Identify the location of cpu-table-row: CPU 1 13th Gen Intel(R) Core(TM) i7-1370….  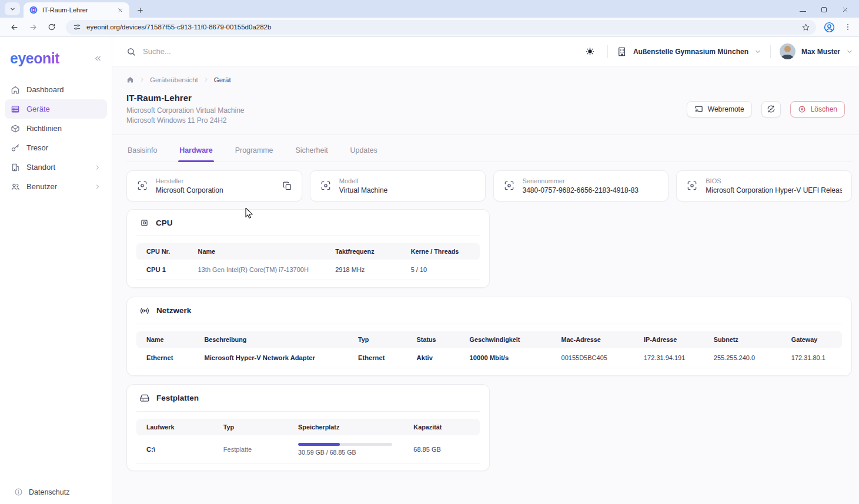
(308, 270).